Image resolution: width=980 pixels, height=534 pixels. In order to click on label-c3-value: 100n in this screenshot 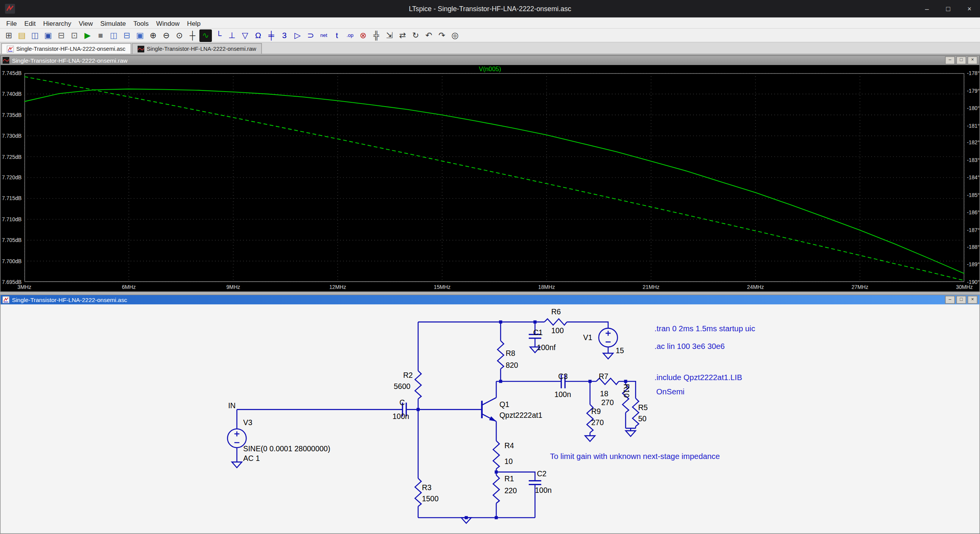, I will do `click(562, 395)`.